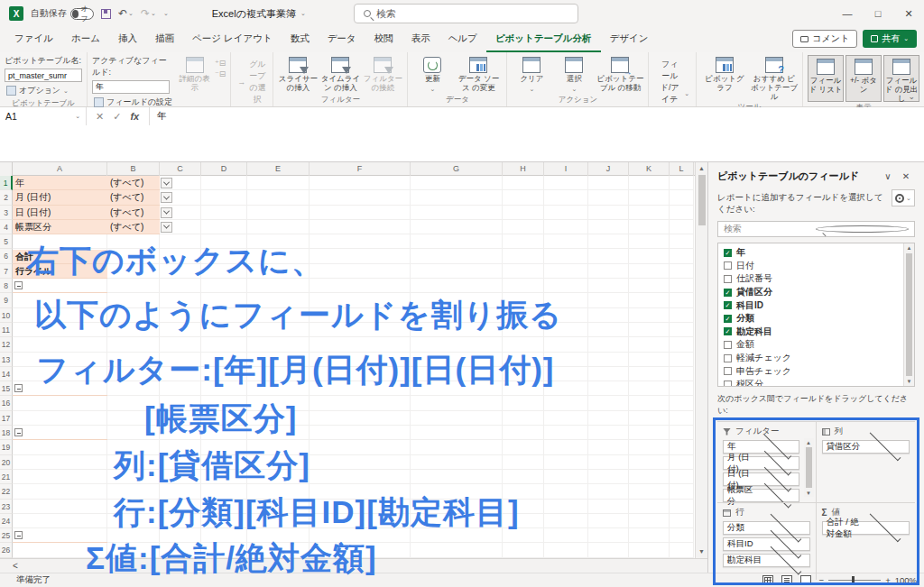  What do you see at coordinates (60, 170) in the screenshot?
I see `column-header: A` at bounding box center [60, 170].